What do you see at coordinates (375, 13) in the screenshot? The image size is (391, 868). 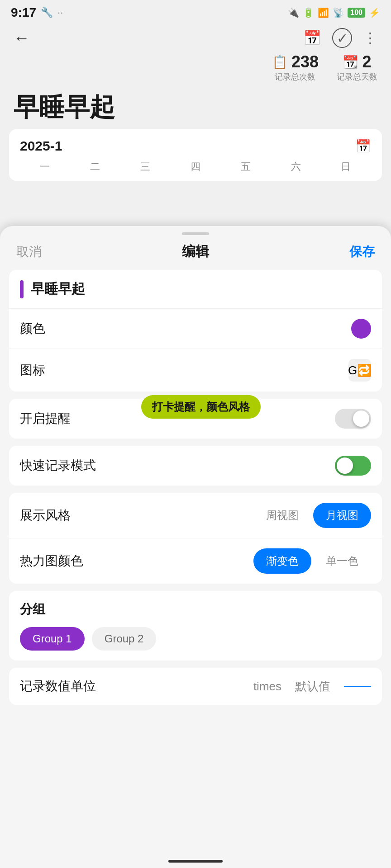 I see `charging-icon: ⚡` at bounding box center [375, 13].